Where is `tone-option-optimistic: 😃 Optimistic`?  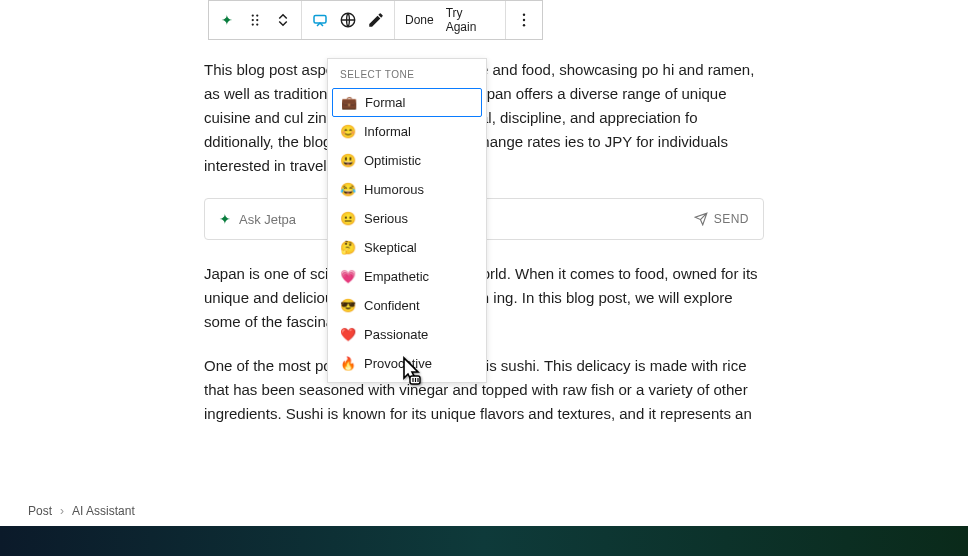 tone-option-optimistic: 😃 Optimistic is located at coordinates (407, 160).